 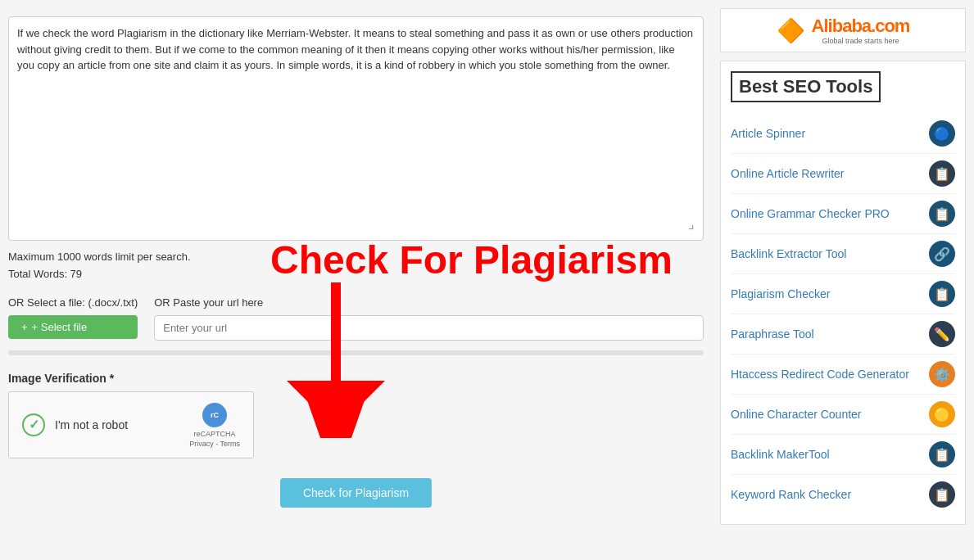 What do you see at coordinates (34, 425) in the screenshot?
I see `checkmark-icon: ✓` at bounding box center [34, 425].